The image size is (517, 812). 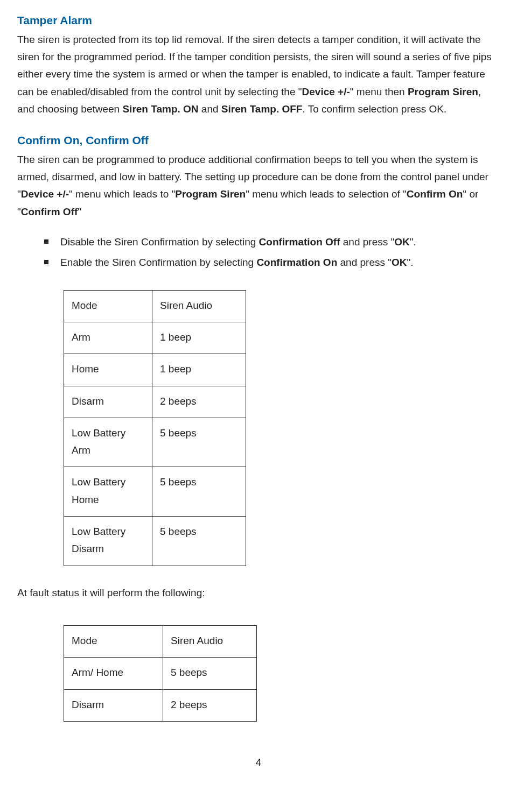 What do you see at coordinates (258, 186) in the screenshot?
I see `confirm-body: The siren can be programmed to produce a…` at bounding box center [258, 186].